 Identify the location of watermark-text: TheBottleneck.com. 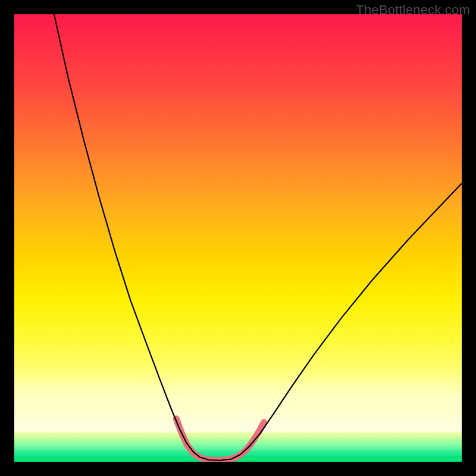
(413, 10).